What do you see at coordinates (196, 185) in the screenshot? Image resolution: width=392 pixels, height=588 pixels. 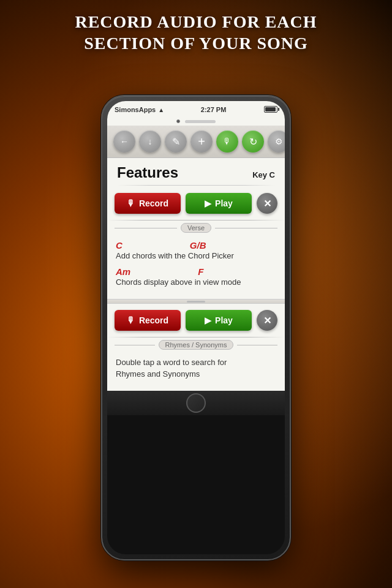 I see `header-divider` at bounding box center [196, 185].